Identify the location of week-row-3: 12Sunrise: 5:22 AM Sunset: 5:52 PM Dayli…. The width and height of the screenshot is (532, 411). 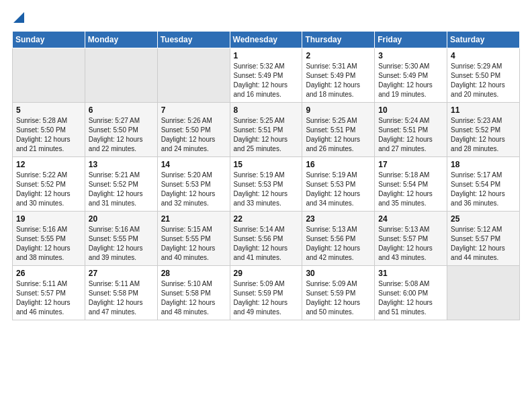
(266, 184).